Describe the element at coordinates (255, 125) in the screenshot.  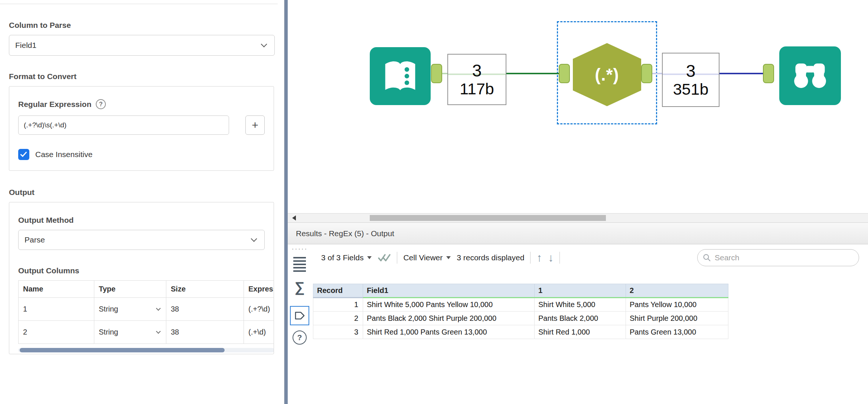
I see `add-expression-button: +` at that location.